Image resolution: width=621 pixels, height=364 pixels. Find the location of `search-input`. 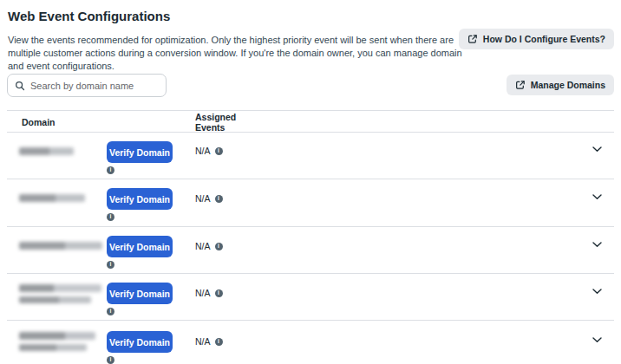

search-input is located at coordinates (95, 86).